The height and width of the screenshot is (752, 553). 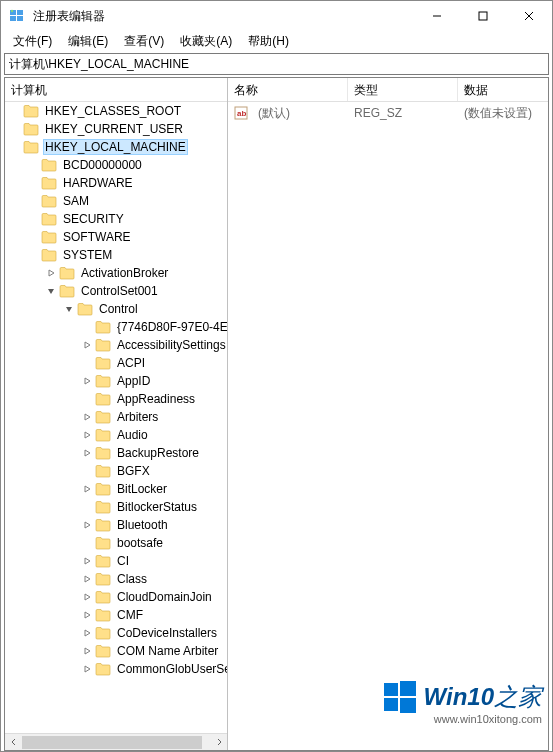 What do you see at coordinates (503, 90) in the screenshot?
I see `column-data: 数据` at bounding box center [503, 90].